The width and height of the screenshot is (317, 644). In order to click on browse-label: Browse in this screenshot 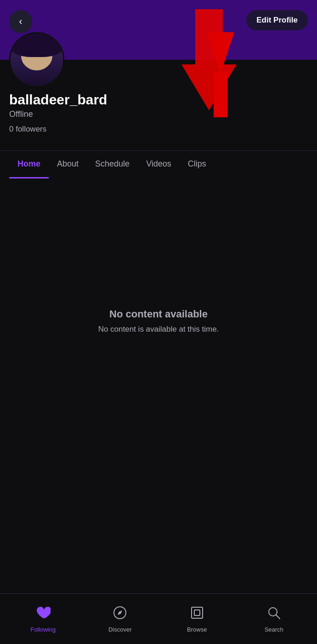, I will do `click(197, 629)`.